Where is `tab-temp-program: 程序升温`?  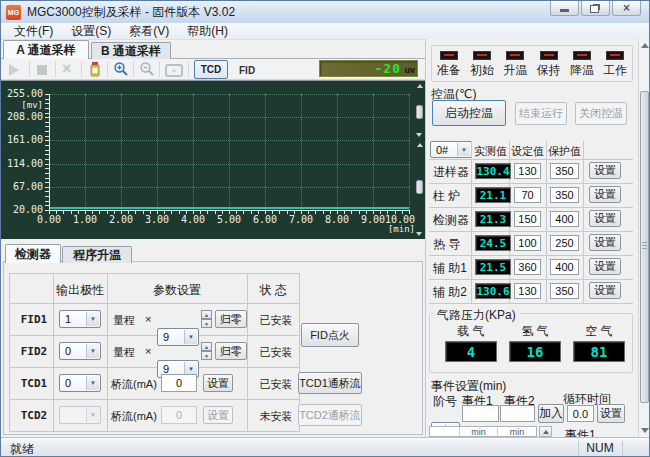 tab-temp-program: 程序升温 is located at coordinates (97, 254).